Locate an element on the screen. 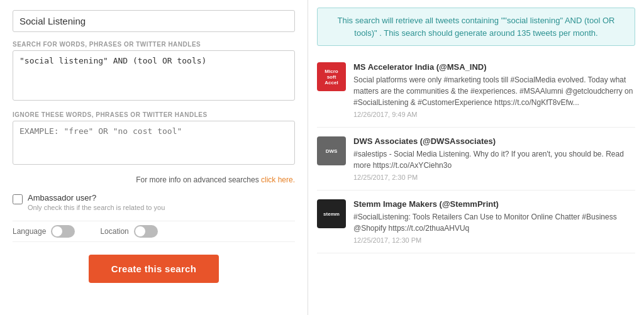 This screenshot has width=644, height=315. tweet-item: DWS DWS Associates (@DWSAssociates) #sal… is located at coordinates (476, 159).